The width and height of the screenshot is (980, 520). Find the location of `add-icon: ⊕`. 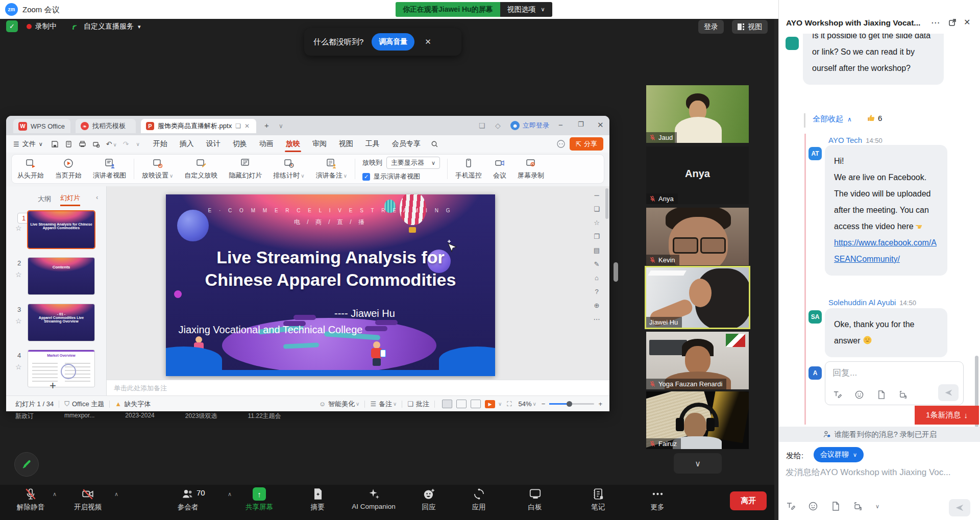

add-icon: ⊕ is located at coordinates (597, 305).